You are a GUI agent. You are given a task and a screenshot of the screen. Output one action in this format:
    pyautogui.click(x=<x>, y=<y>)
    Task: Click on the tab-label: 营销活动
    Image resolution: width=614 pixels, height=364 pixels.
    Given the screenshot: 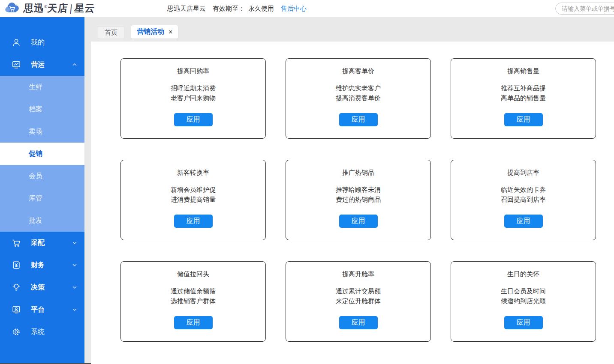 What is the action you would take?
    pyautogui.click(x=150, y=32)
    